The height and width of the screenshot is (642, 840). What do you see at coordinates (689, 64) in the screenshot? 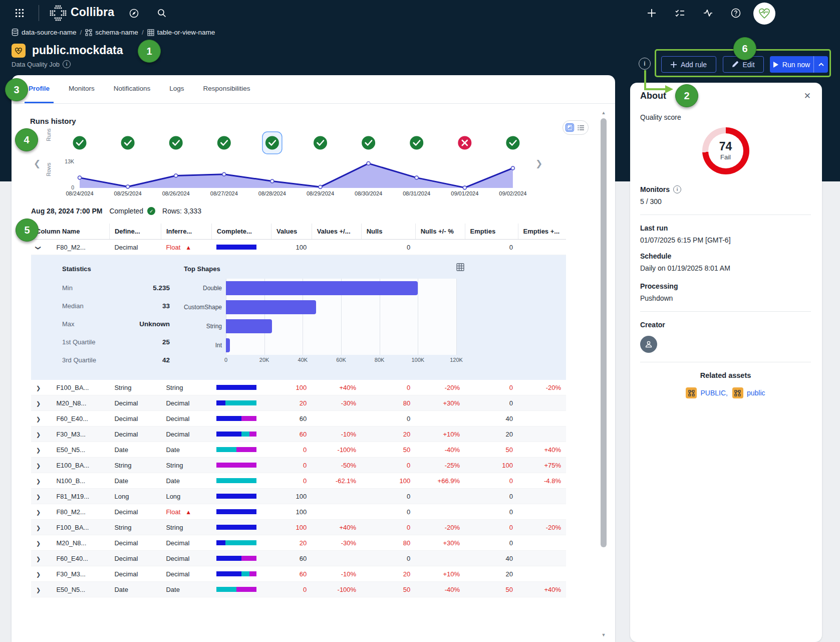
I see `add-rule-button: Add rule` at bounding box center [689, 64].